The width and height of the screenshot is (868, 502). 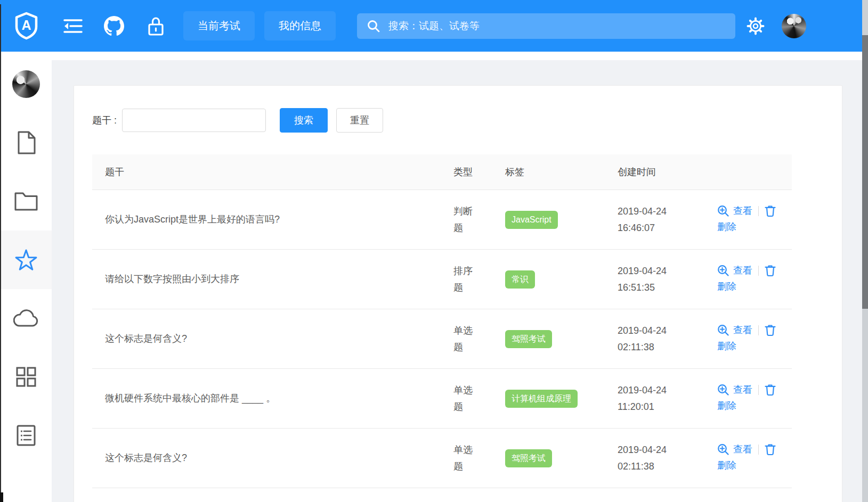 What do you see at coordinates (26, 25) in the screenshot?
I see `svg-text: A` at bounding box center [26, 25].